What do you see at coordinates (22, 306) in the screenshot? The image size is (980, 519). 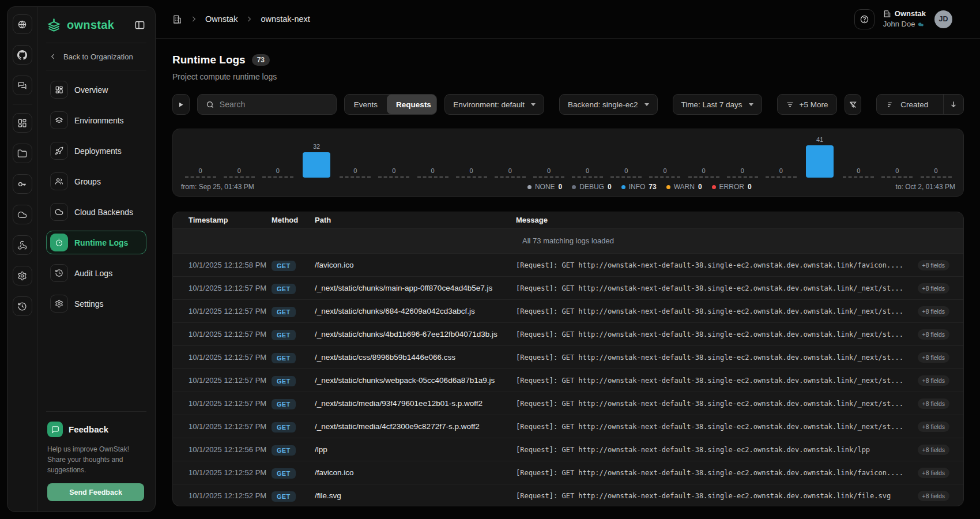 I see `rail-history-icon` at bounding box center [22, 306].